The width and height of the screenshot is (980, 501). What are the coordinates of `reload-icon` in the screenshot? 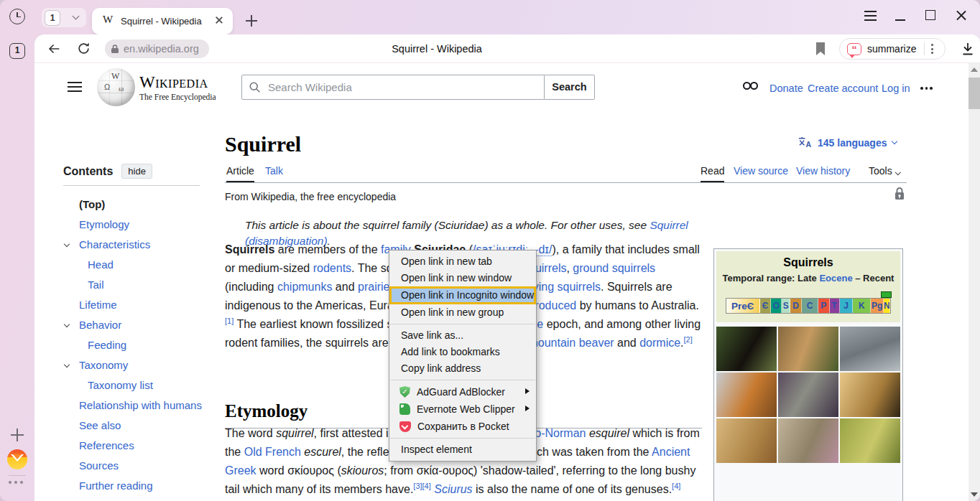 It's located at (84, 49).